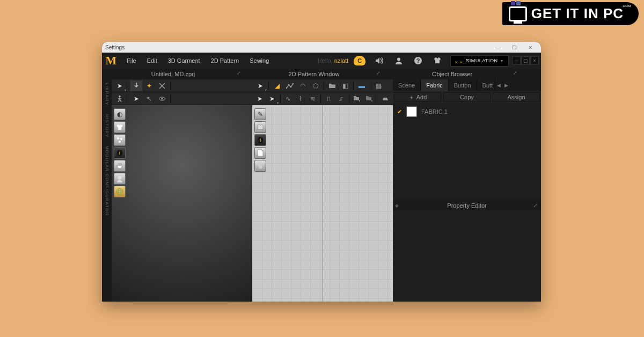 The image size is (644, 337). What do you see at coordinates (452, 74) in the screenshot?
I see `panel-tab-object-browser: Object Browser ⤢` at bounding box center [452, 74].